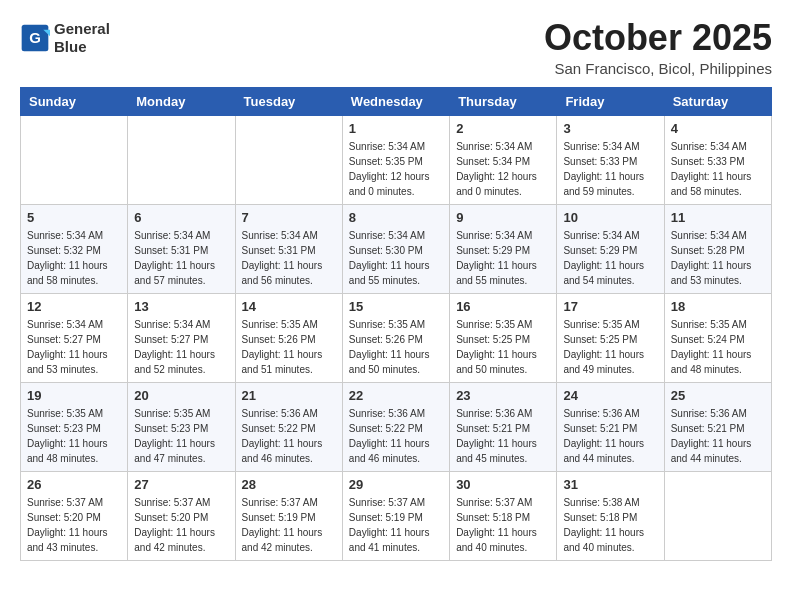 The width and height of the screenshot is (792, 612). Describe the element at coordinates (718, 347) in the screenshot. I see `day-info: Sunrise: 5:35 AM Sunset: 5:24 PM Dayligh…` at that location.